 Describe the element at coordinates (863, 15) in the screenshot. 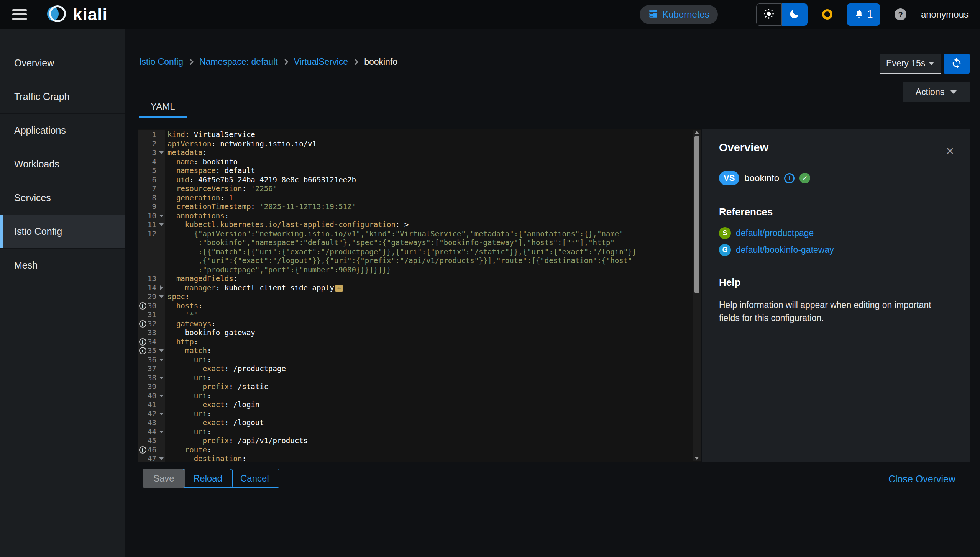

I see `notifications-button: 1` at that location.